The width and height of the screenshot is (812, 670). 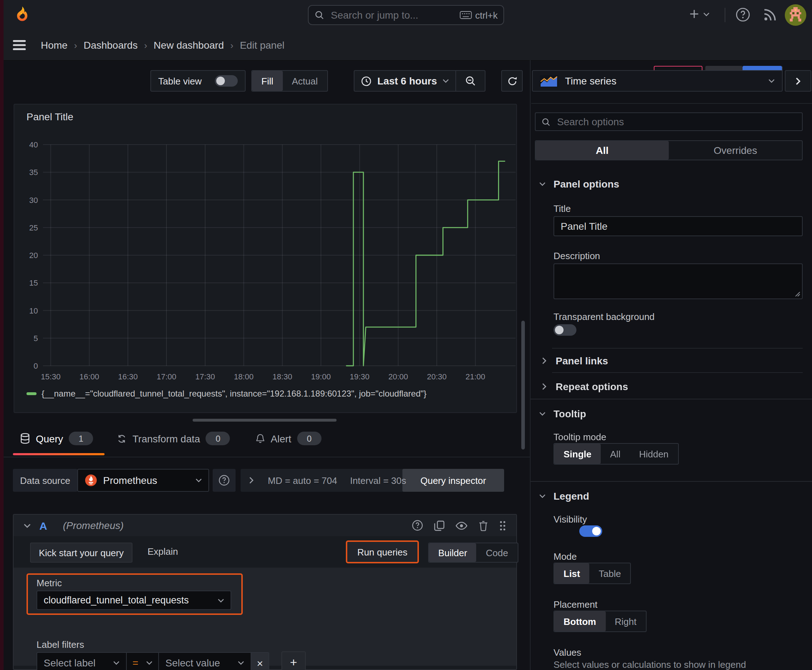 I want to click on refresh-icon, so click(x=512, y=81).